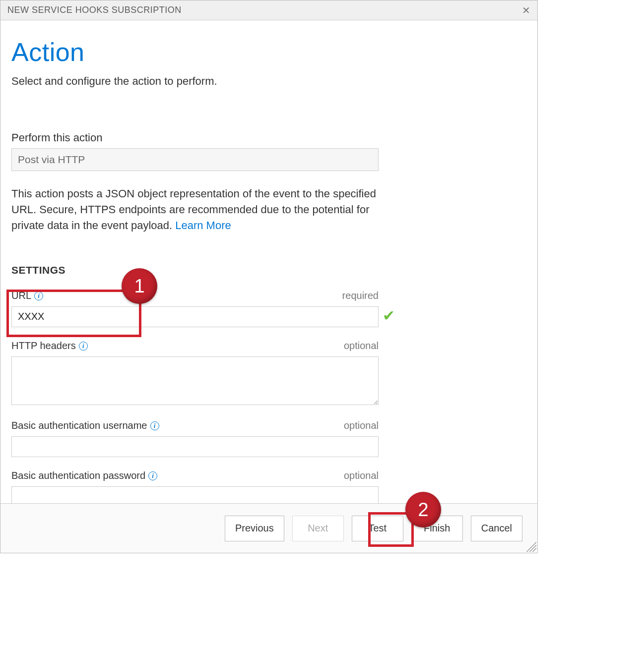 This screenshot has height=645, width=644. What do you see at coordinates (21, 295) in the screenshot?
I see `url-label: URL` at bounding box center [21, 295].